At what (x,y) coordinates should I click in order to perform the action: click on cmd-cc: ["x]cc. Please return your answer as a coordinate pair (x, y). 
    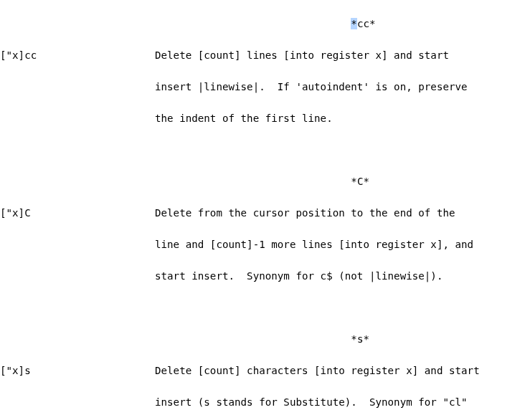
    Looking at the image, I should click on (19, 55).